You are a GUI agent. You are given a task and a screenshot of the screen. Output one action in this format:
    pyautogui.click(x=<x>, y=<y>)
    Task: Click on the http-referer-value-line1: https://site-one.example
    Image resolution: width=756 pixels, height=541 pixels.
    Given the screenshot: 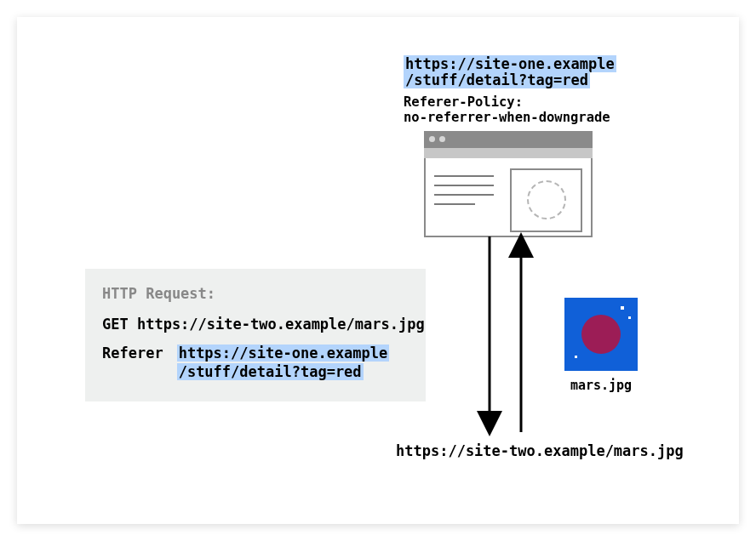 What is the action you would take?
    pyautogui.click(x=284, y=353)
    